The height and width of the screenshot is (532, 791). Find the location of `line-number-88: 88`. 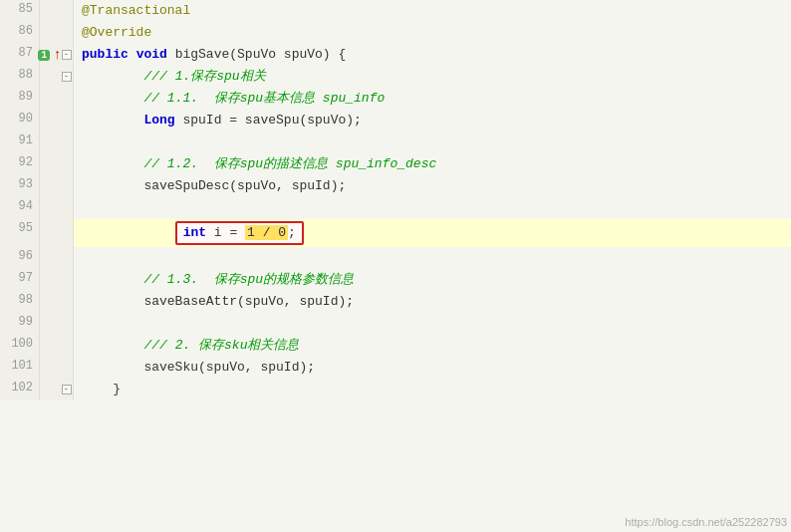

line-number-88: 88 is located at coordinates (20, 77).